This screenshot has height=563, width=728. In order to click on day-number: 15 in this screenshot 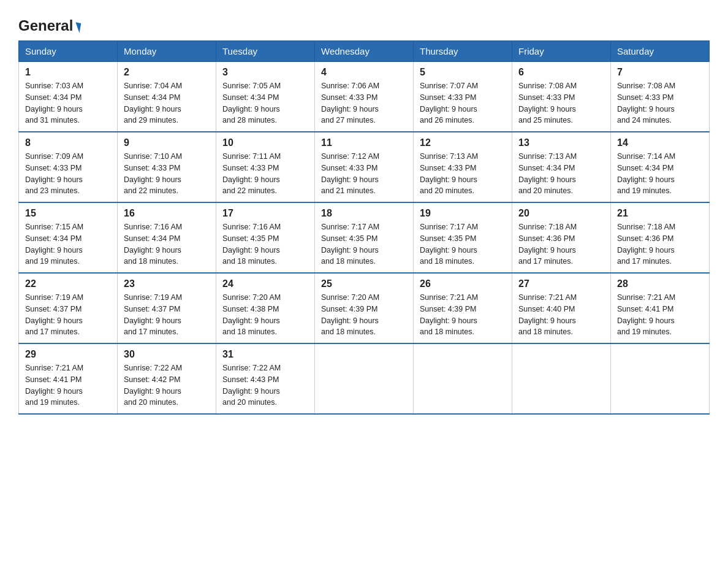, I will do `click(68, 213)`.